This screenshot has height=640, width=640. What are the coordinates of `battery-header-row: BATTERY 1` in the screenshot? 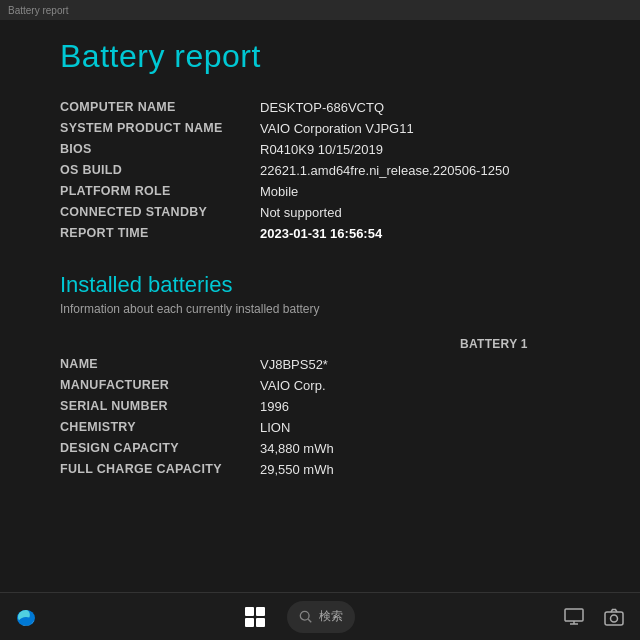 It's located at (320, 344).